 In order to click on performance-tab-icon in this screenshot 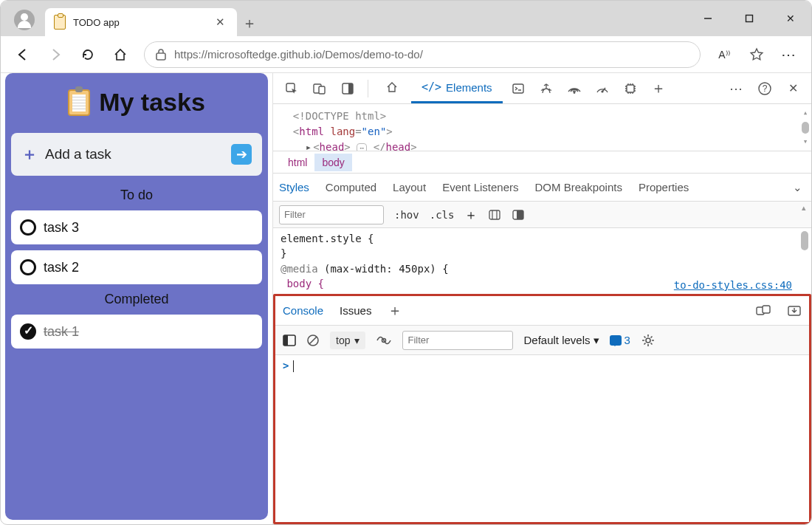, I will do `click(602, 89)`.